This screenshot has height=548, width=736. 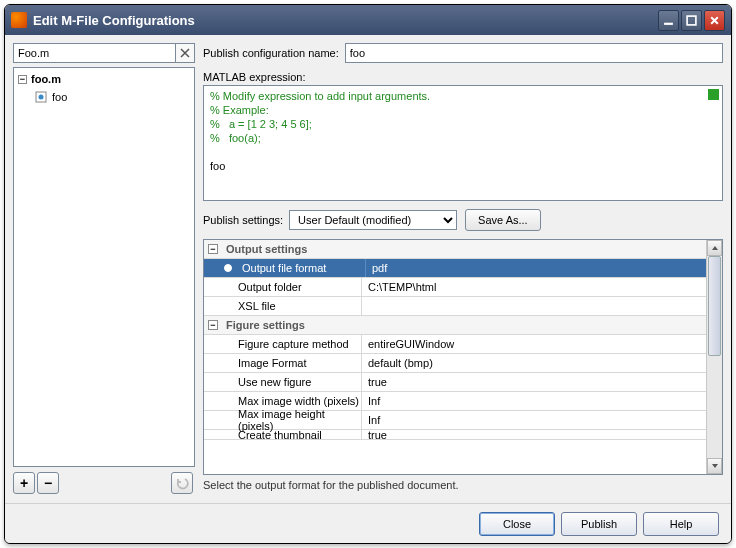 I want to click on publish-settings-combo: User Default (modified), so click(x=373, y=220).